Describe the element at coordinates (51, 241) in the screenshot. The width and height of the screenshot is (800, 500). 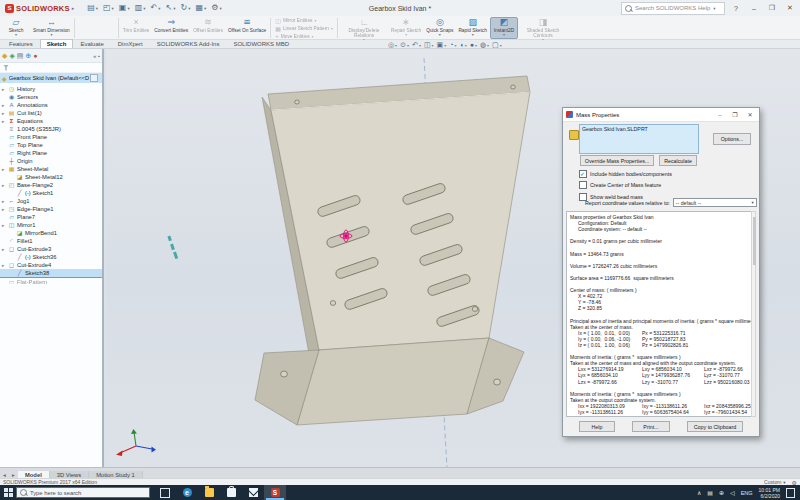
I see `tree-item: ▸ Fillet1` at that location.